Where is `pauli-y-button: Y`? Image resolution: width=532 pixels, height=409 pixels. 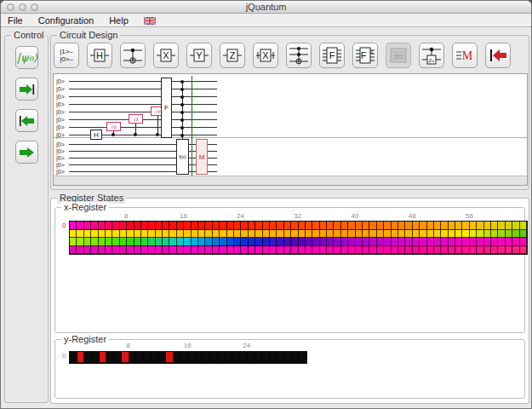 pauli-y-button: Y is located at coordinates (199, 55).